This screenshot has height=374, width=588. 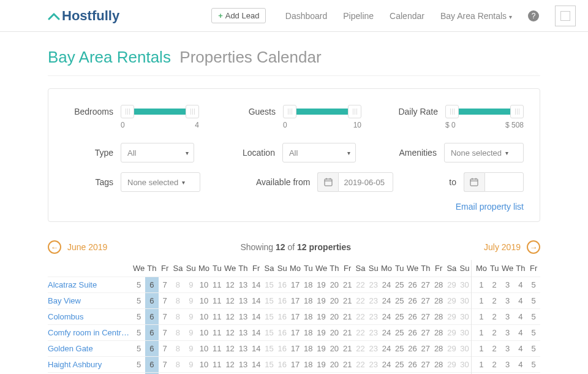 I want to click on add-lead-button: + Add Lead, so click(x=239, y=16).